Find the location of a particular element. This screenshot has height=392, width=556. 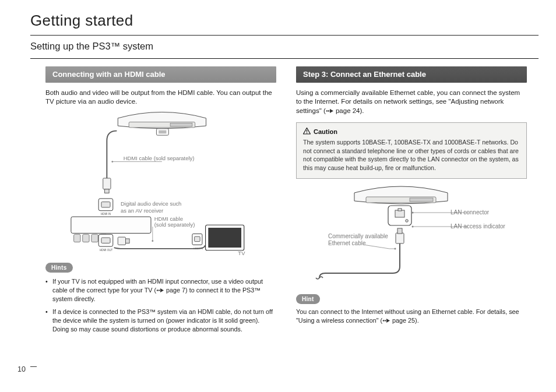

svg-text: HDMI OUT is located at coordinates (106, 249).